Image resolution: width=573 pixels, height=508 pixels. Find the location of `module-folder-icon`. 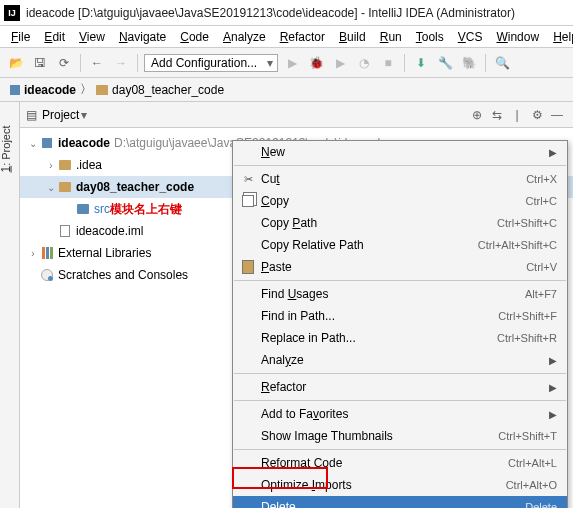

module-folder-icon is located at coordinates (65, 187).